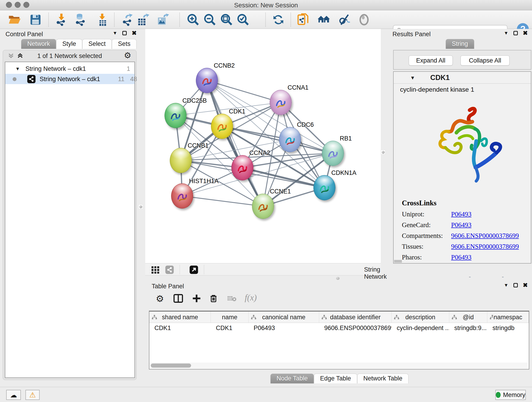  Describe the element at coordinates (469, 328) in the screenshot. I see `table-cell: stringdb:9...` at that location.